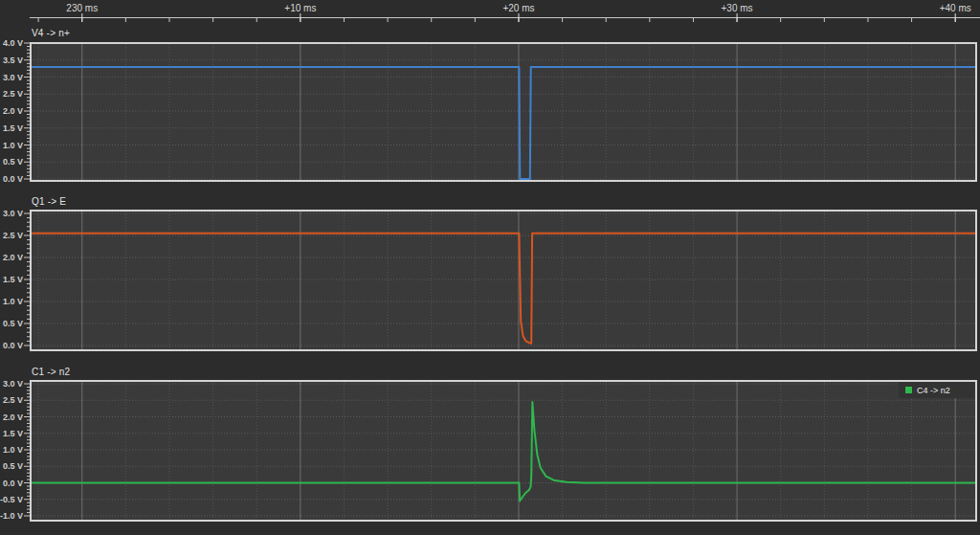 Image resolution: width=980 pixels, height=535 pixels. Describe the element at coordinates (737, 8) in the screenshot. I see `ruler-label: +30 ms` at that location.